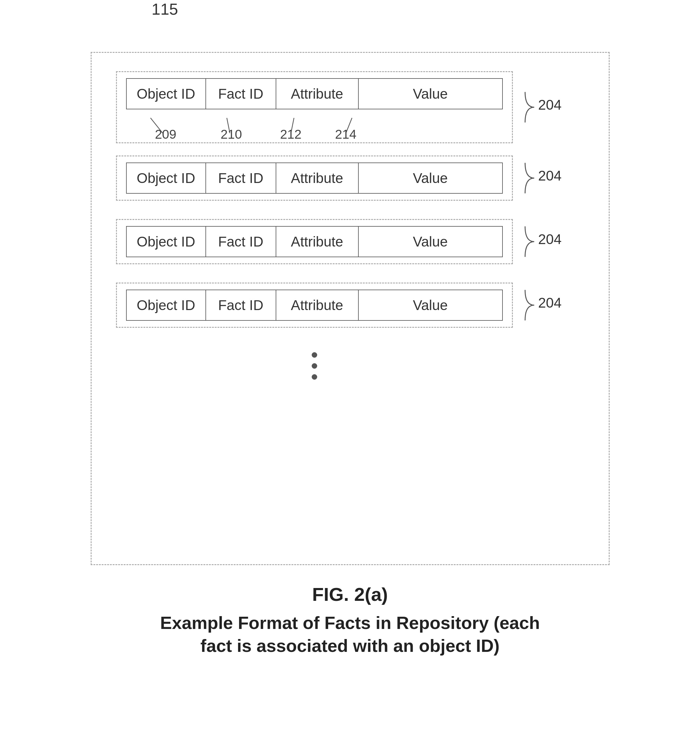  I want to click on brace-label-4: 204, so click(550, 303).